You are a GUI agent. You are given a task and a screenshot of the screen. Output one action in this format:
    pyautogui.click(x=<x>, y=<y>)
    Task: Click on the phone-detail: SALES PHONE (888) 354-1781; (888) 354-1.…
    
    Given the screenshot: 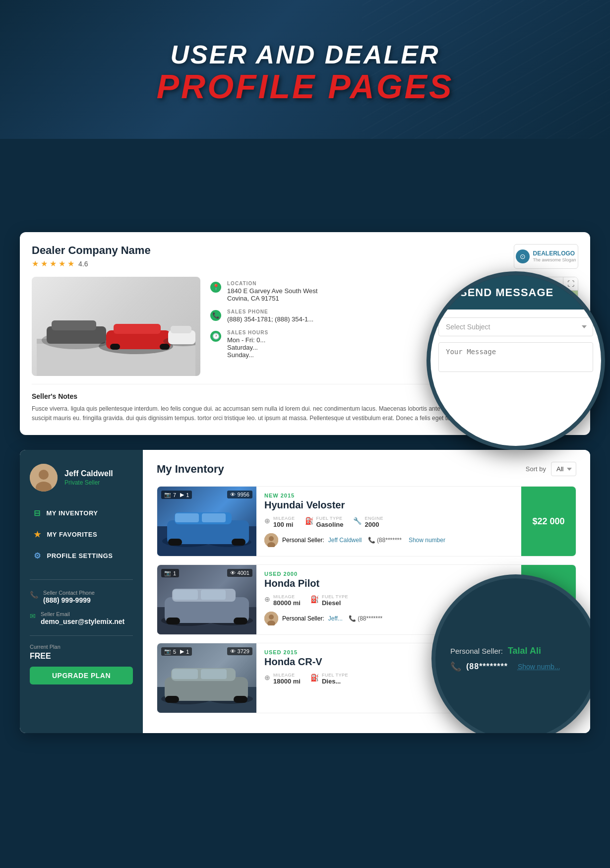 What is the action you would take?
    pyautogui.click(x=270, y=316)
    